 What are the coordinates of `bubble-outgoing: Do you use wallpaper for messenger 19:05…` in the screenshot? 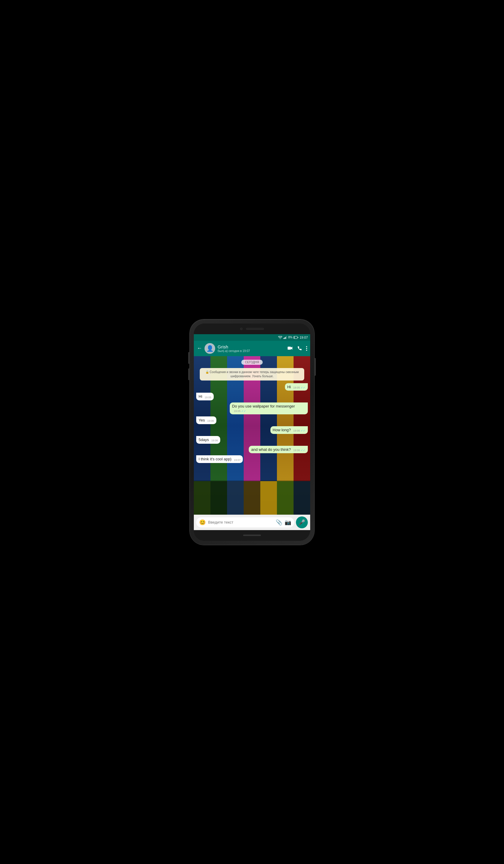 It's located at (269, 408).